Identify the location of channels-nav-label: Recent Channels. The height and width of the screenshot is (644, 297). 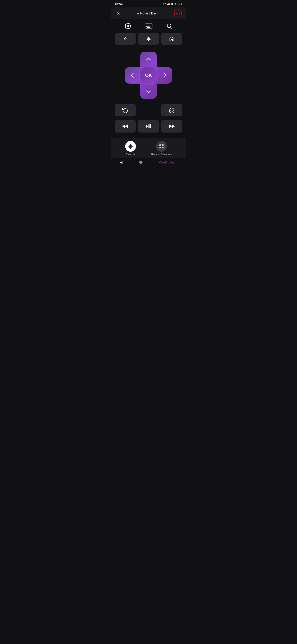
(161, 154).